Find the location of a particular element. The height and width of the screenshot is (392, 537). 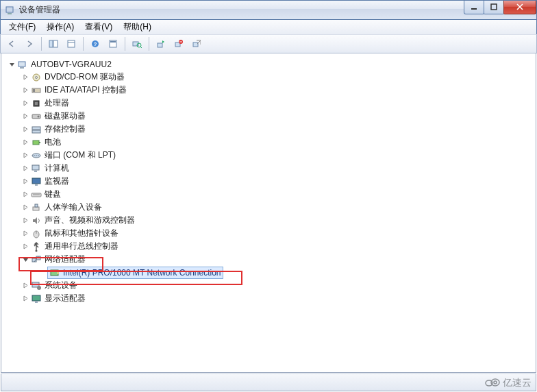

tree-node-network-device: Intel(R) PRO/1000 MT Network Connection is located at coordinates (270, 273).